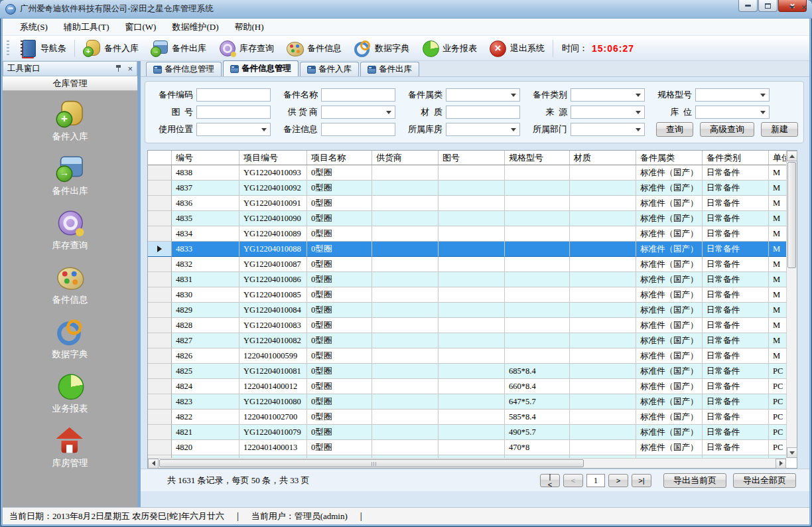 This screenshot has height=527, width=812. What do you see at coordinates (517, 48) in the screenshot?
I see `toolbar-button-7: 退出系统` at bounding box center [517, 48].